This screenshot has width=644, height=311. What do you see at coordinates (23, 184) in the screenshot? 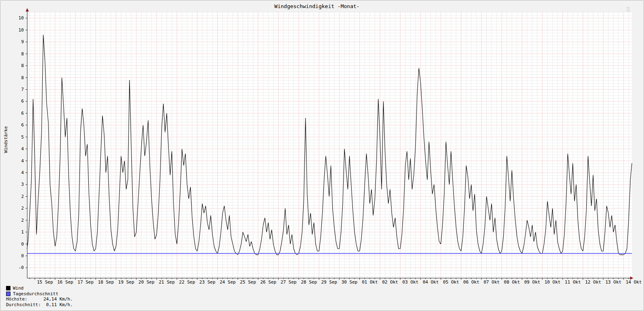
I see `svg-text: 3` at bounding box center [23, 184].